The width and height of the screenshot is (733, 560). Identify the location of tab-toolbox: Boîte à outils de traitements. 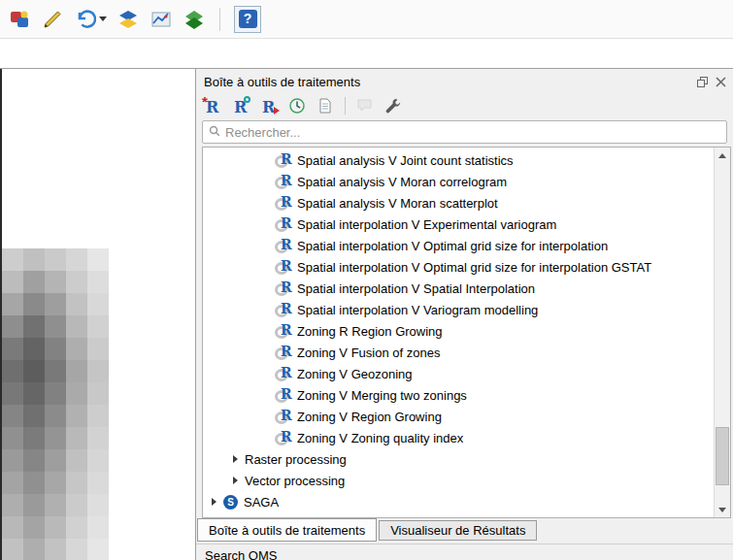
(287, 530).